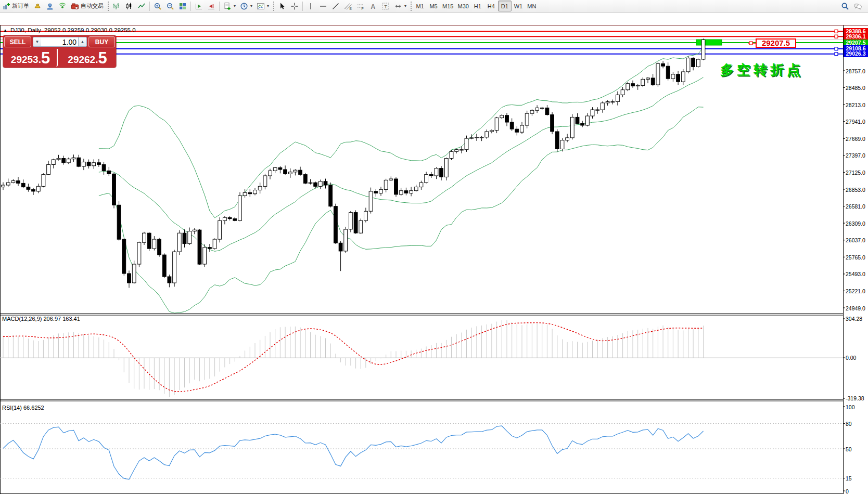  I want to click on bar-chart-button-glyph, so click(117, 6).